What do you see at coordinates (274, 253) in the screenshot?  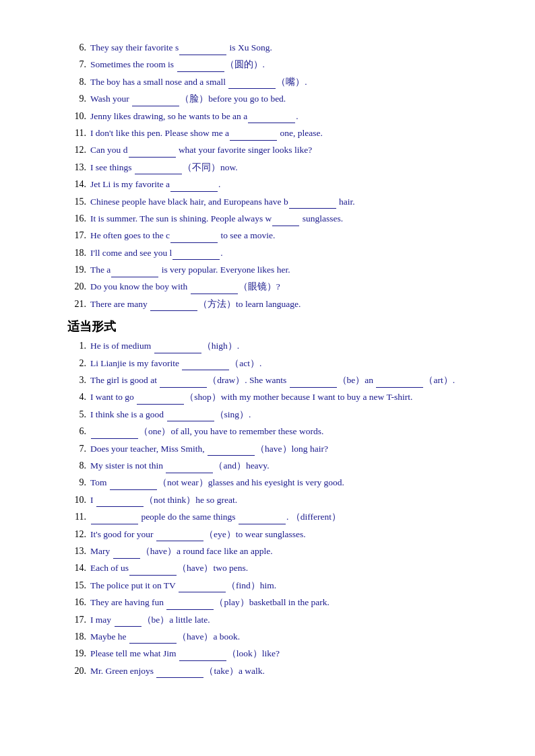 I see `list-item: 18. I'll come and see you l.` at bounding box center [274, 253].